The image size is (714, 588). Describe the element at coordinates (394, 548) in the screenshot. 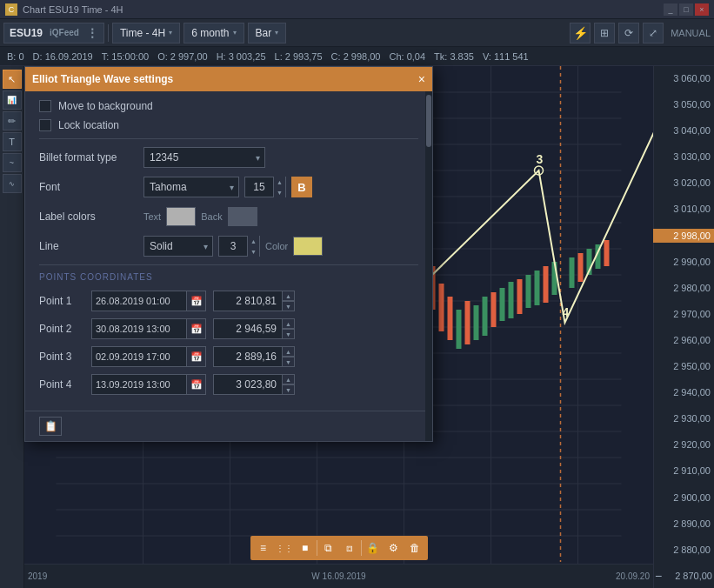

I see `settings-btn: ⚙` at that location.